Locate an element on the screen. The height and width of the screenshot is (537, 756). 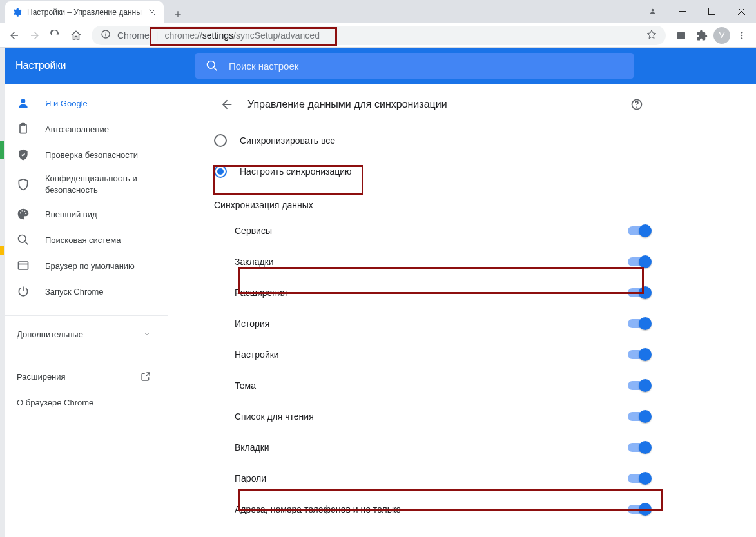
toggle-label: История is located at coordinates (252, 324).